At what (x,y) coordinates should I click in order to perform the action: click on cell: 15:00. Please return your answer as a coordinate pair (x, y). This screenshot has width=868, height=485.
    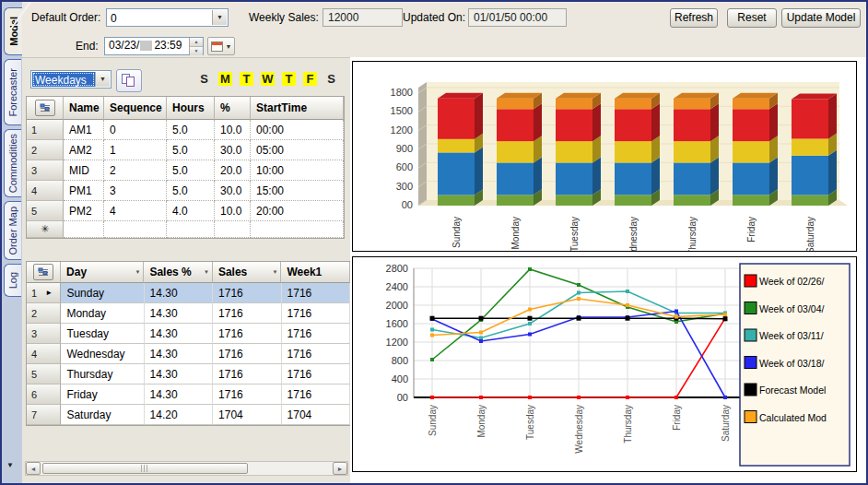
    Looking at the image, I should click on (297, 191).